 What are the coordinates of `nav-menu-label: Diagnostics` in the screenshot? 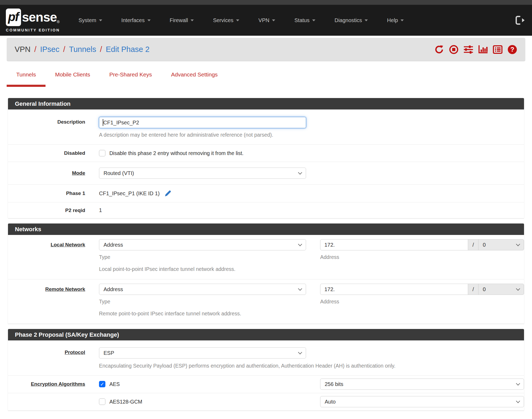 It's located at (348, 20).